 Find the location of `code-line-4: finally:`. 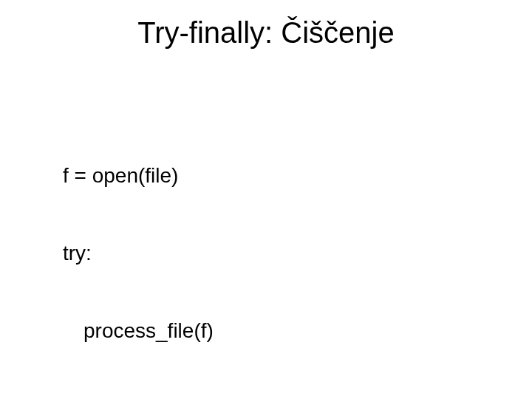

code-line-4: finally: is located at coordinates (262, 398).